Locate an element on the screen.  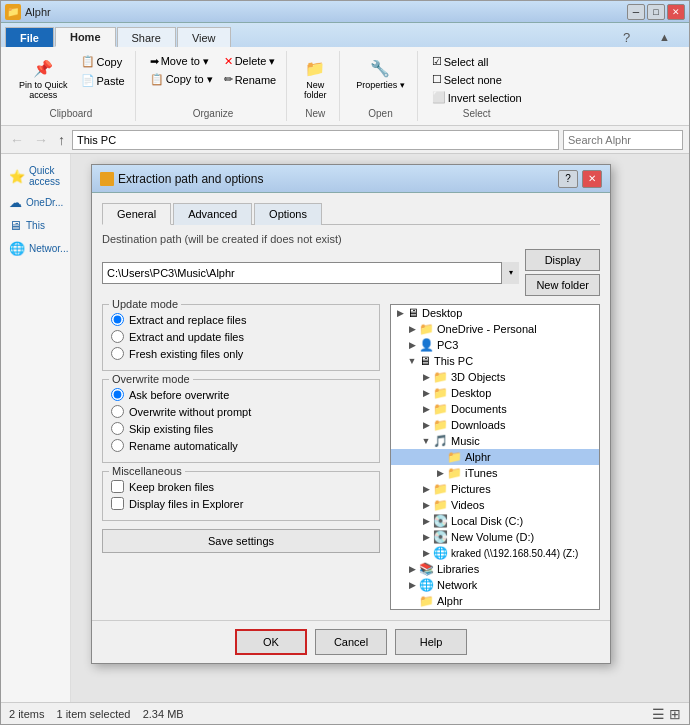
cancel-button: Cancel is located at coordinates (351, 642).